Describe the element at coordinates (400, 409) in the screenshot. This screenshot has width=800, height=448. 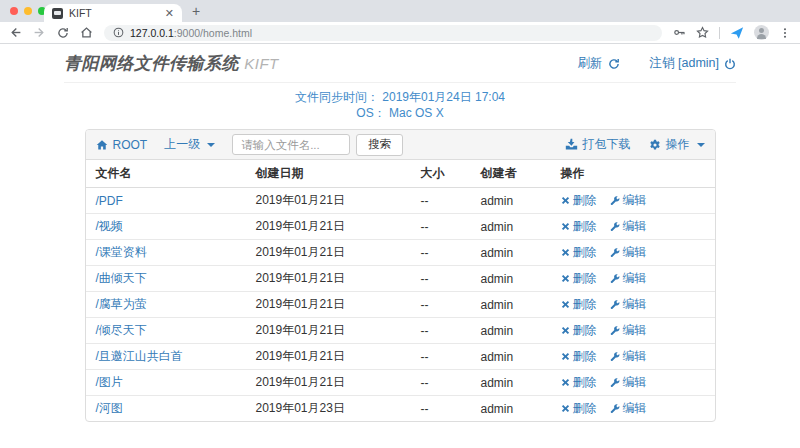
I see `table-row: /河图 2019年01月23日 -- admin 删除编辑` at that location.